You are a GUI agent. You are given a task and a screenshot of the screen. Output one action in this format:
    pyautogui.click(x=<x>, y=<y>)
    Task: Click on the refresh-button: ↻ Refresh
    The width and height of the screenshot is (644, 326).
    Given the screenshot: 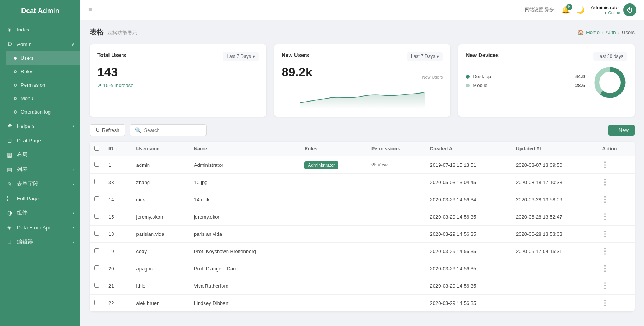 What is the action you would take?
    pyautogui.click(x=107, y=130)
    